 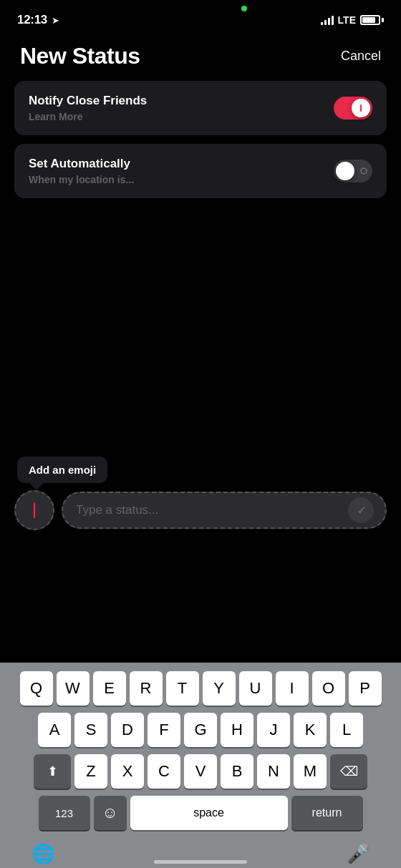 I want to click on emoji-picker-button, so click(x=34, y=510).